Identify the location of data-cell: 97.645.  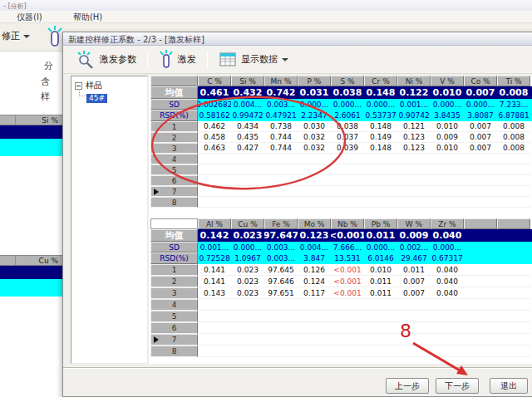
(281, 270).